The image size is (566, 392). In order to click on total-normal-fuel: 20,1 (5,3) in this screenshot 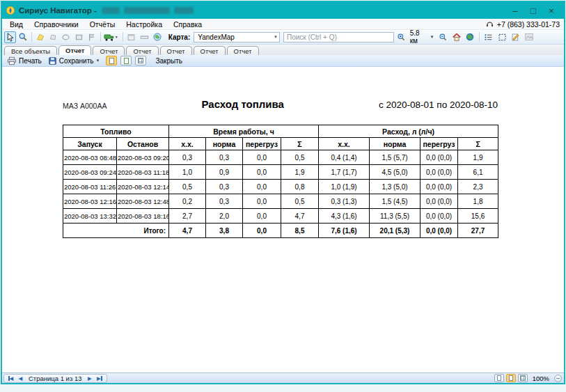, I will do `click(395, 231)`.